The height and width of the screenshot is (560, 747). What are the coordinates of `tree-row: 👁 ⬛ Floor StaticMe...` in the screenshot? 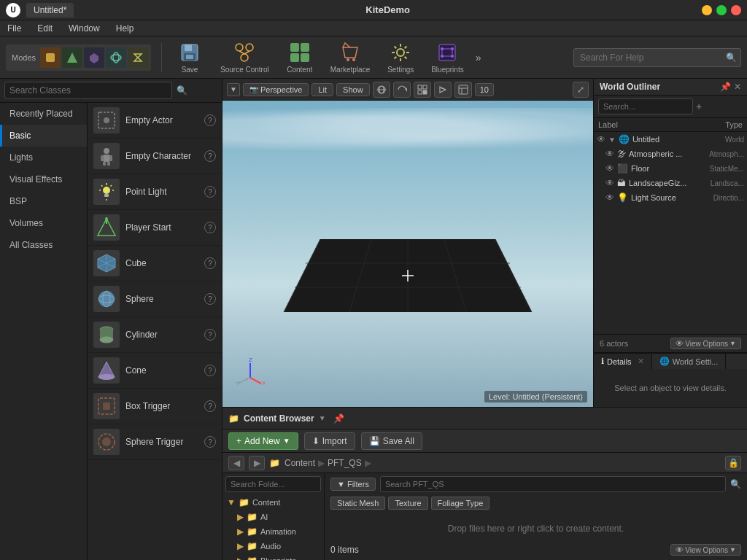 It's located at (670, 168).